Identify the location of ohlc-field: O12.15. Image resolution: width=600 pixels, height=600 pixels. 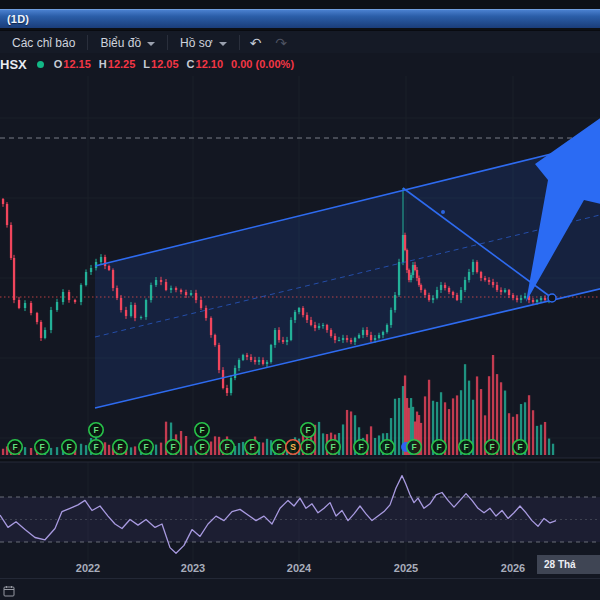
(72, 64).